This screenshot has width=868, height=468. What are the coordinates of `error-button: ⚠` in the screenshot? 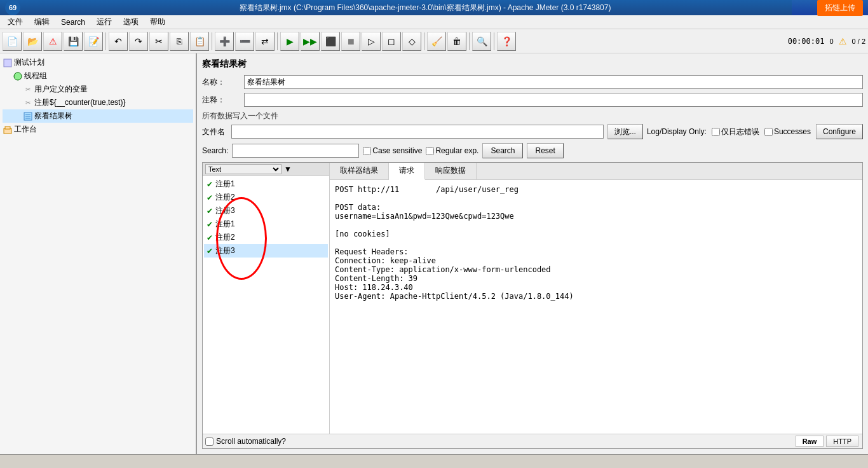 It's located at (53, 41).